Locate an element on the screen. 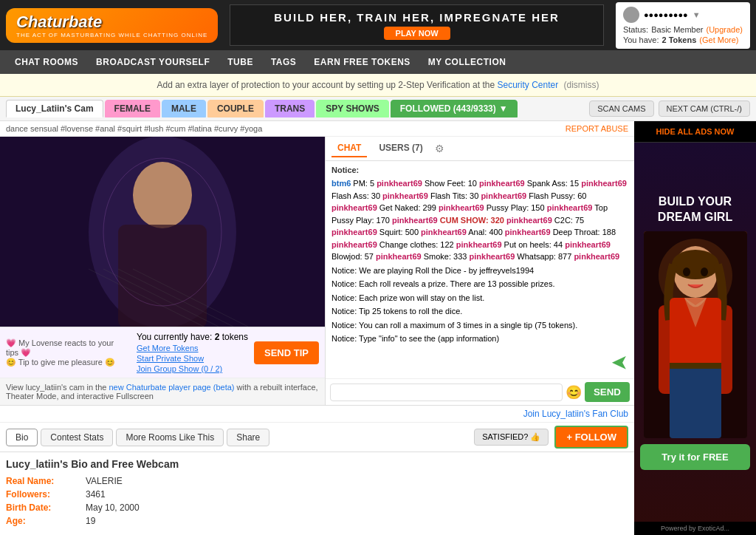 The image size is (756, 535). ad-content: BUILD YOUR DREAM GIRL is located at coordinates (695, 333).